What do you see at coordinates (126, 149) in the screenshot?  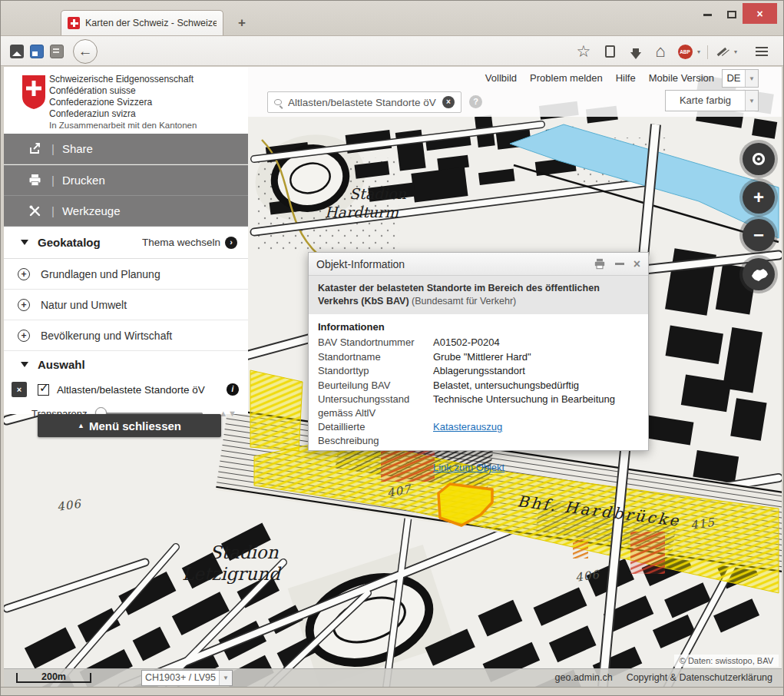 I see `sidebar-item-share: | Share` at bounding box center [126, 149].